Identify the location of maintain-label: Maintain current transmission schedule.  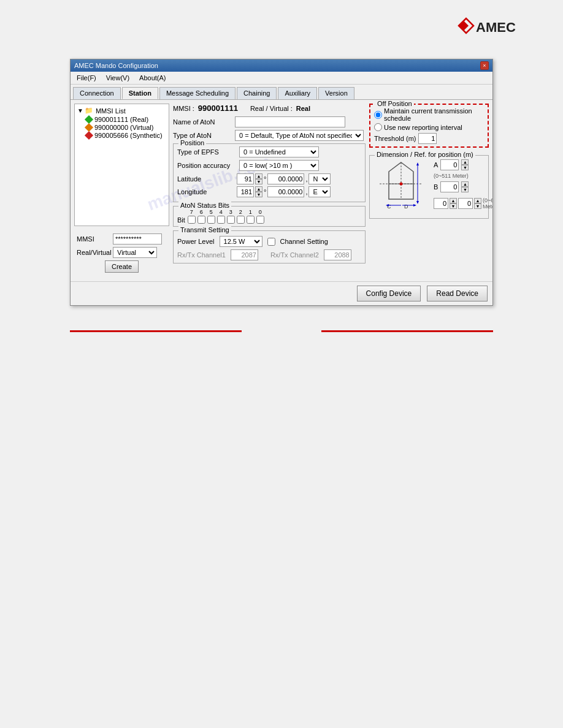
(434, 115).